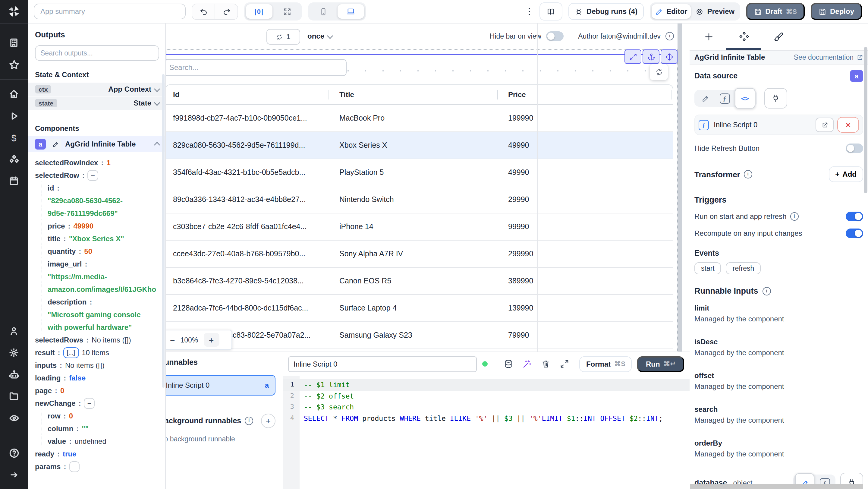 Image resolution: width=868 pixels, height=489 pixels. What do you see at coordinates (705, 98) in the screenshot?
I see `static-mode-button` at bounding box center [705, 98].